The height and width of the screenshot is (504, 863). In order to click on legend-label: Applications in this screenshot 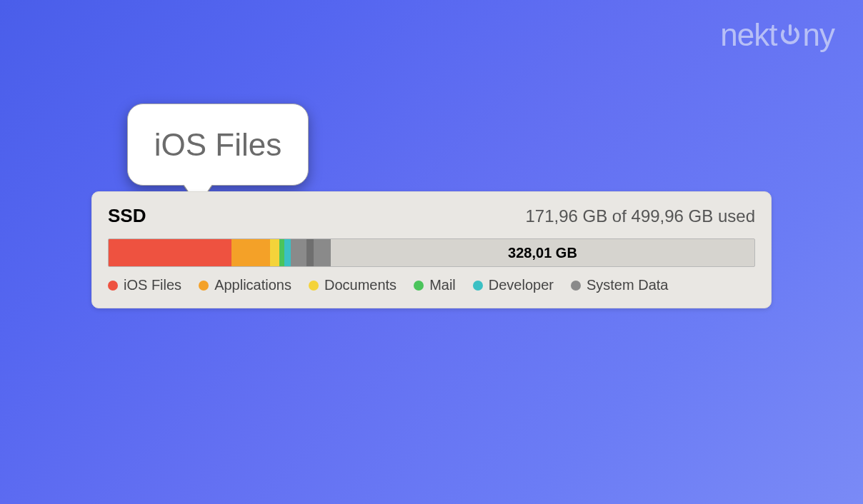, I will do `click(253, 286)`.